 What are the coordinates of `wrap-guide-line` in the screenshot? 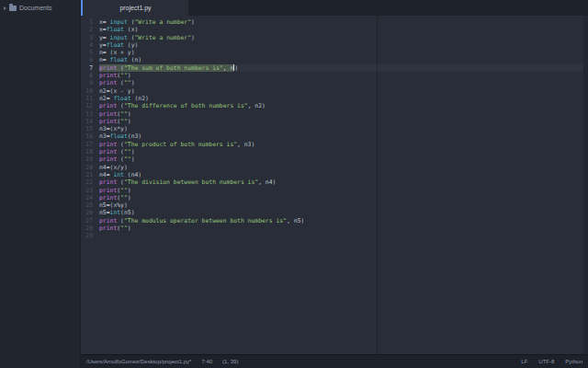 It's located at (377, 185).